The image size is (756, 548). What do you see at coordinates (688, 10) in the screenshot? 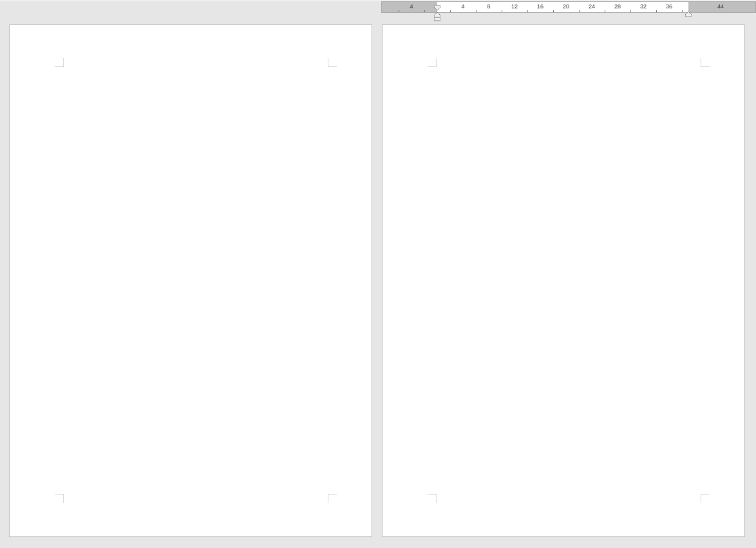
I see `right-indent-marker` at bounding box center [688, 10].